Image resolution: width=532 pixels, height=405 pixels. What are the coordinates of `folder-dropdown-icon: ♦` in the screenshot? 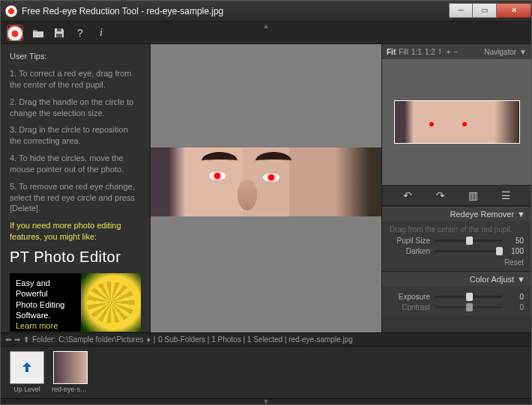 It's located at (148, 340).